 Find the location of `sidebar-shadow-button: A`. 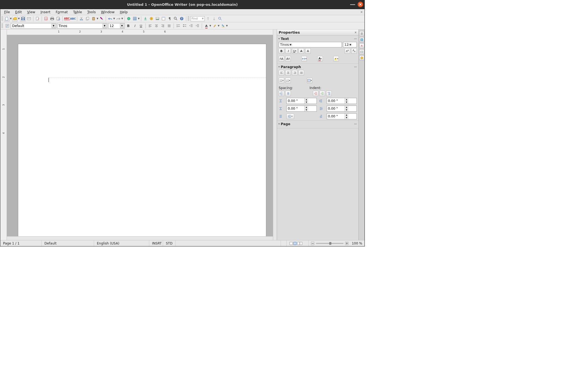

sidebar-shadow-button: A is located at coordinates (308, 51).